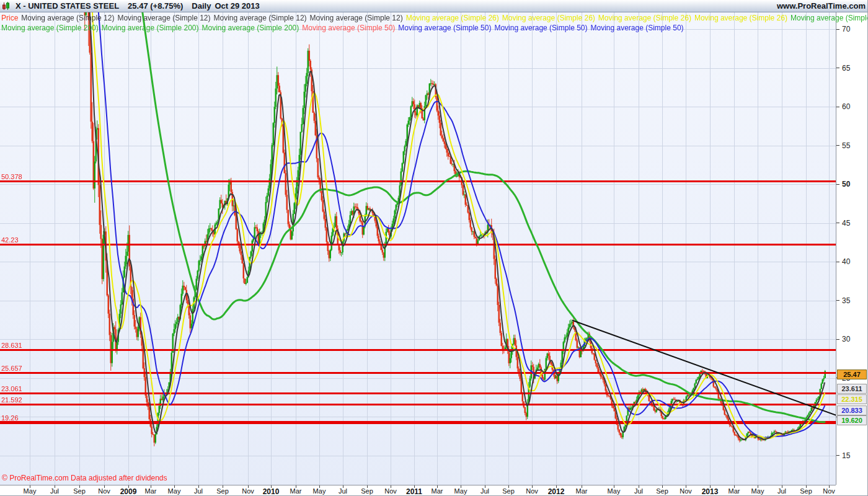 This screenshot has width=868, height=496. Describe the element at coordinates (830, 18) in the screenshot. I see `legend-item-1-9: Moving average (Simple 200)` at that location.